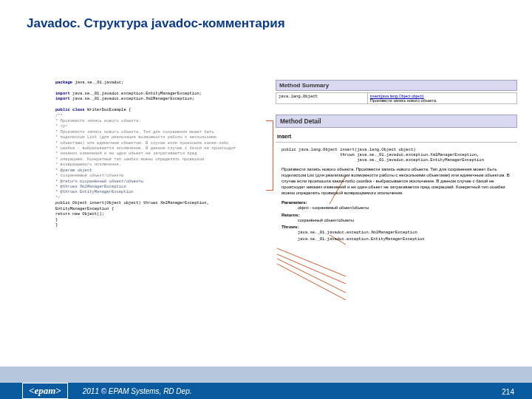 Image resolution: width=532 pixels, height=399 pixels. I want to click on bracket-icon, so click(270, 155).